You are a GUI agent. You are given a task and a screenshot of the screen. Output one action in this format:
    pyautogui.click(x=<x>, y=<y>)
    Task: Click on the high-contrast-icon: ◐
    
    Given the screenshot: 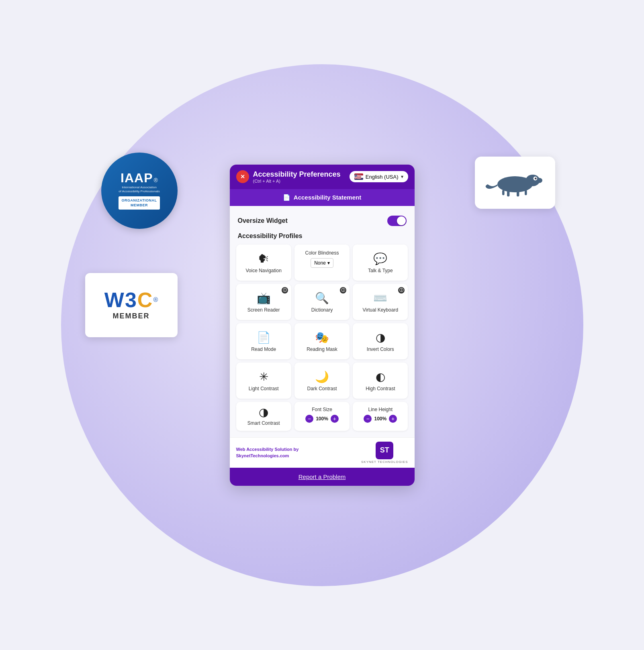 What is the action you would take?
    pyautogui.click(x=380, y=377)
    